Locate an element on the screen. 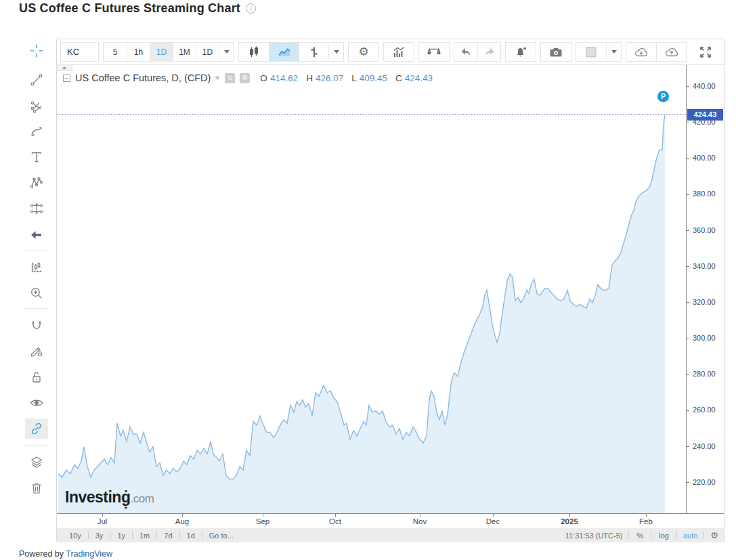 The height and width of the screenshot is (560, 736). range-10y-button: 10y is located at coordinates (75, 536).